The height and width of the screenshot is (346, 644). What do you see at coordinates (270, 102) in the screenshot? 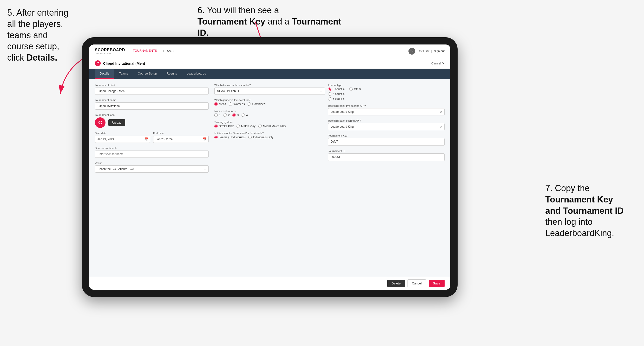
I see `gender-group: Which gender is the event for? Mens Wome…` at bounding box center [270, 102].